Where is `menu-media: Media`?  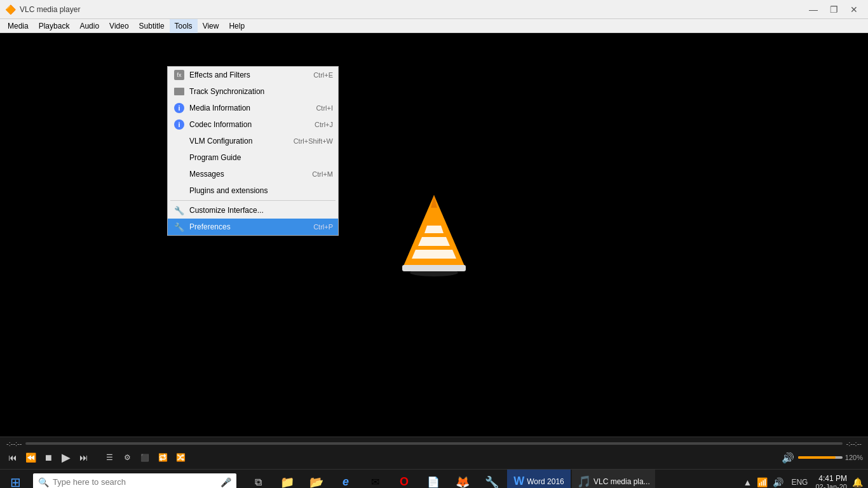
menu-media: Media is located at coordinates (18, 26).